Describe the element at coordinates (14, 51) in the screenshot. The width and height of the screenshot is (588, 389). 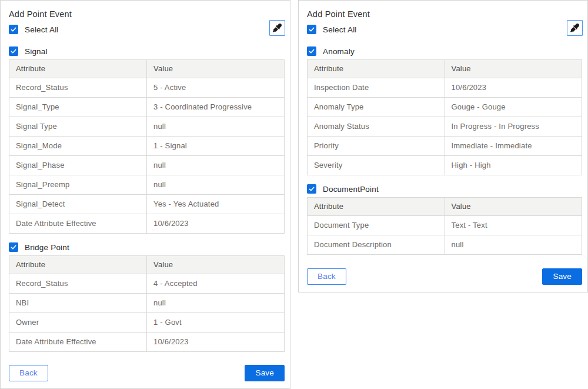
I see `layer-checkbox-signal` at that location.